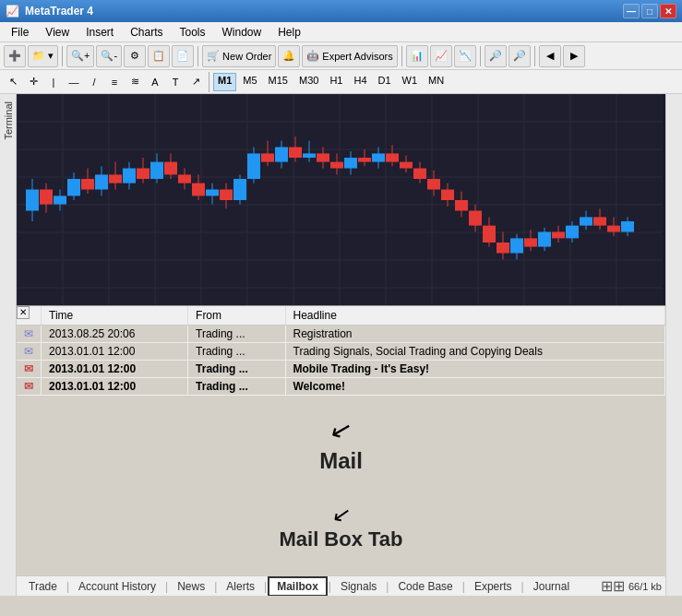  What do you see at coordinates (341, 352) in the screenshot?
I see `mail-row: ✉ 2013.01.01 12:00 Trading ... Trading S…` at bounding box center [341, 352].